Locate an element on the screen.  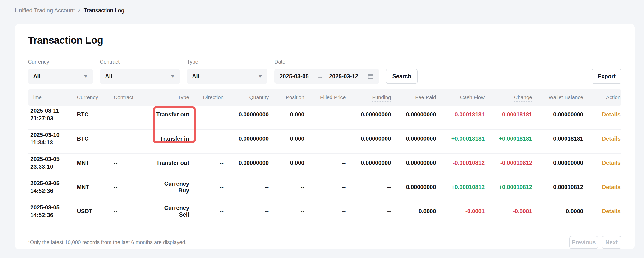
note-text: Only the latest 10,000 records from the … is located at coordinates (108, 242).